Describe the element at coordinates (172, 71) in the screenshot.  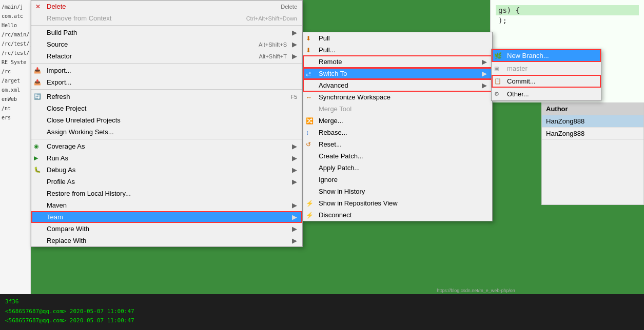
I see `import-label: Import...` at that location.